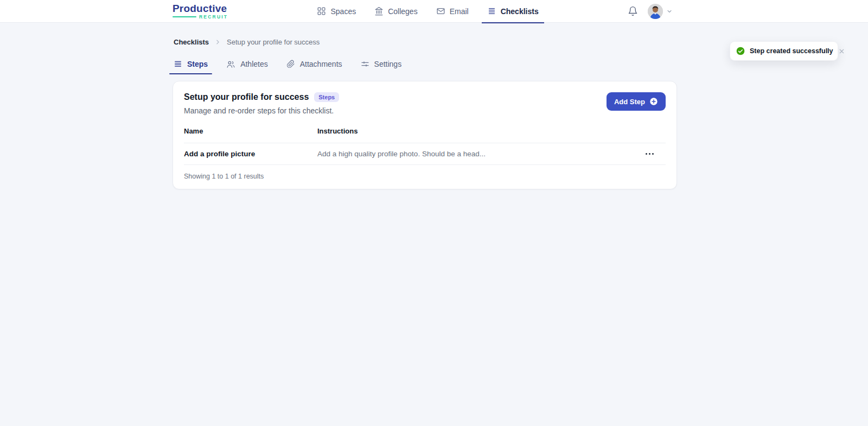 This screenshot has height=426, width=868. Describe the element at coordinates (218, 42) in the screenshot. I see `chevron-right-icon` at that location.